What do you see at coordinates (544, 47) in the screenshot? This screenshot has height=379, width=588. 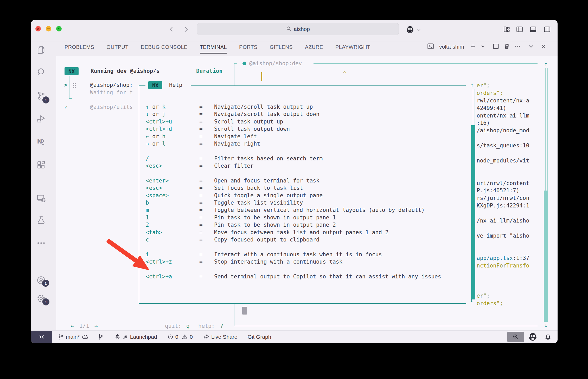 I see `close-panel-button` at bounding box center [544, 47].